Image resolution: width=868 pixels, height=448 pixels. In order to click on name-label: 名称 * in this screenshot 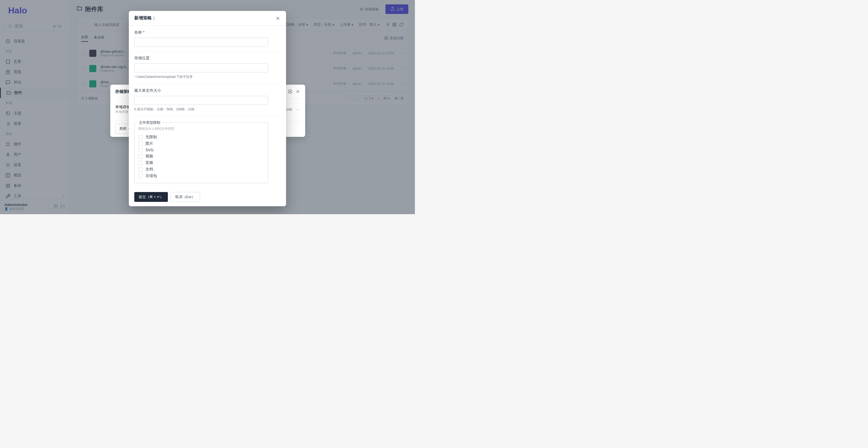, I will do `click(208, 32)`.